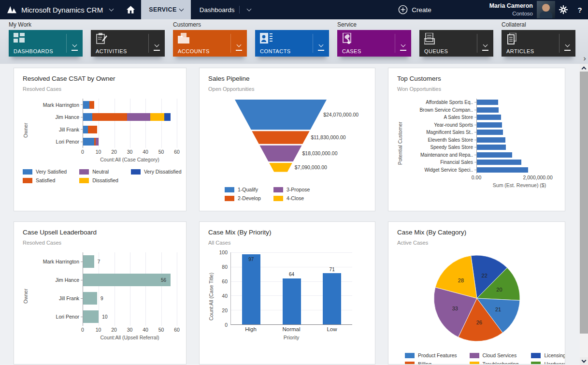  I want to click on legend-item: Product Features, so click(431, 355).